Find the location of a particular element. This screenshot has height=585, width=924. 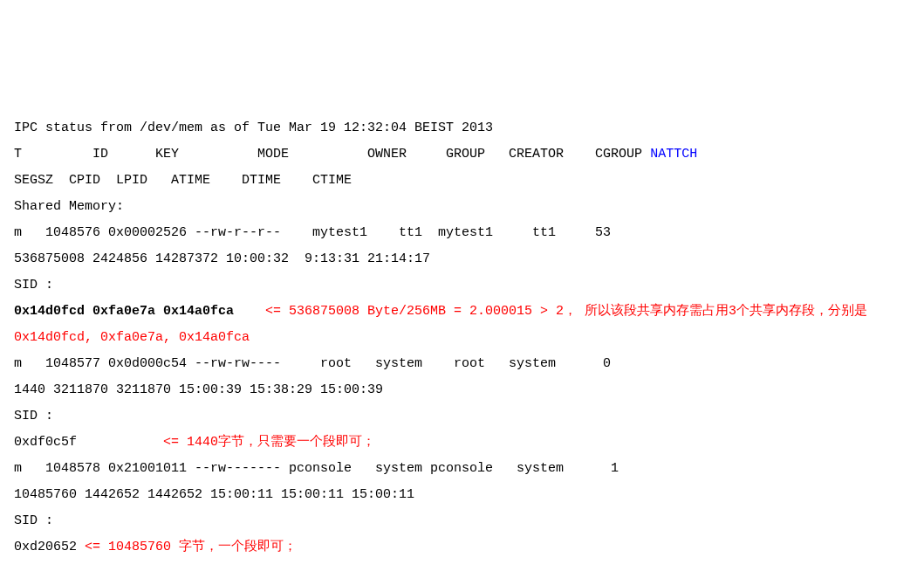

entry1-row2: 536875008 2424856 14287372 10:00:32 9:13… is located at coordinates (222, 258).